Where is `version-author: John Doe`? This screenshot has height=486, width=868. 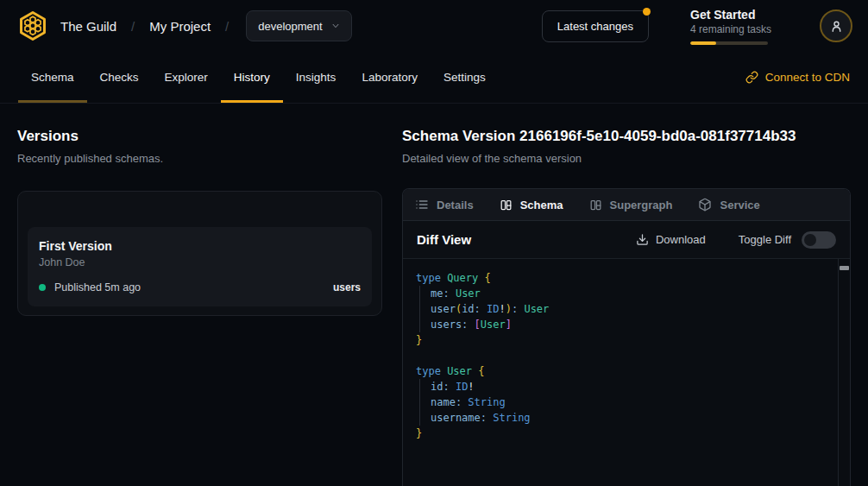 version-author: John Doe is located at coordinates (200, 262).